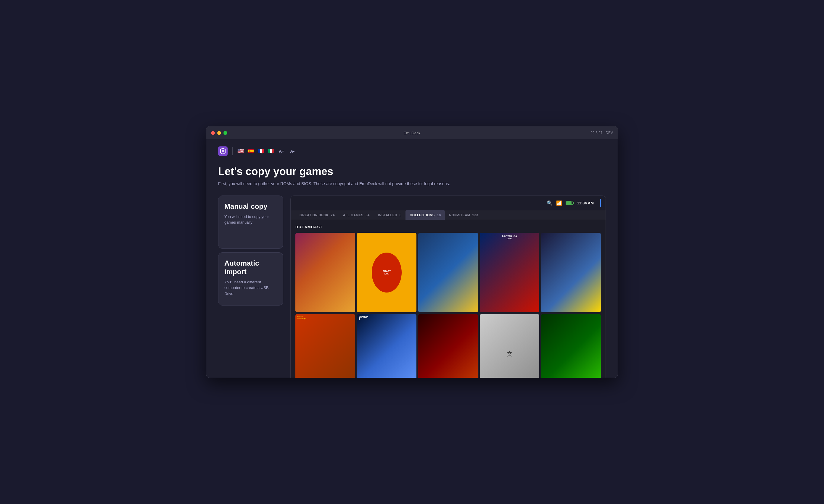  I want to click on close-button, so click(213, 133).